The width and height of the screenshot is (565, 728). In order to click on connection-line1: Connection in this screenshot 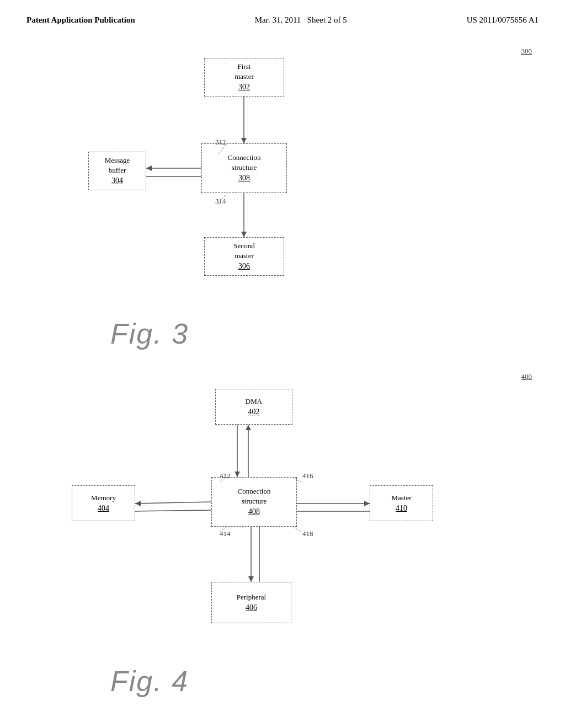, I will do `click(244, 158)`.